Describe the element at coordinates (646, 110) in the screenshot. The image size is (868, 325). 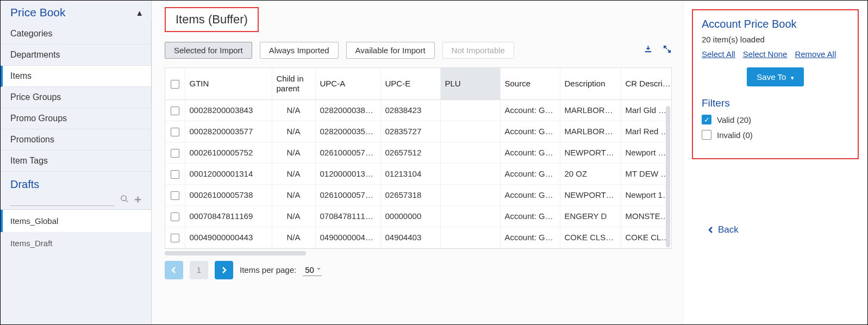
I see `cell-cr-description: Marl Gld Bo…` at that location.